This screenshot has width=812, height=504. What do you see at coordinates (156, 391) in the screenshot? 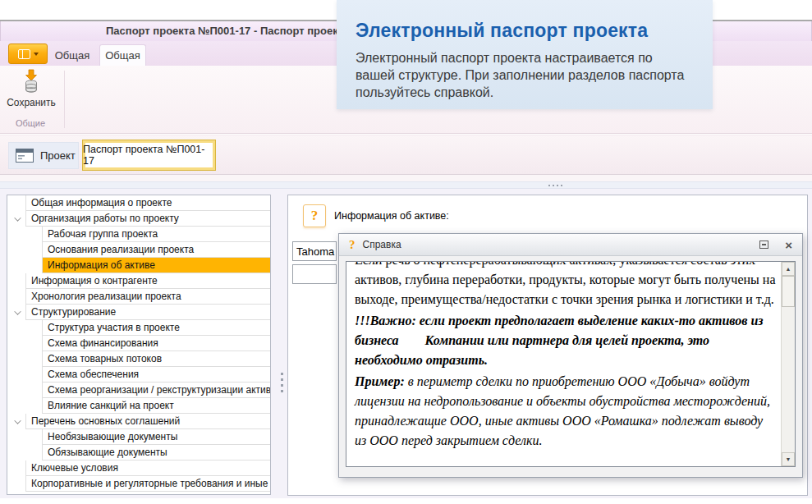
I see `tree-item-label: Схема реорганизации / рекструктуризации …` at bounding box center [156, 391].